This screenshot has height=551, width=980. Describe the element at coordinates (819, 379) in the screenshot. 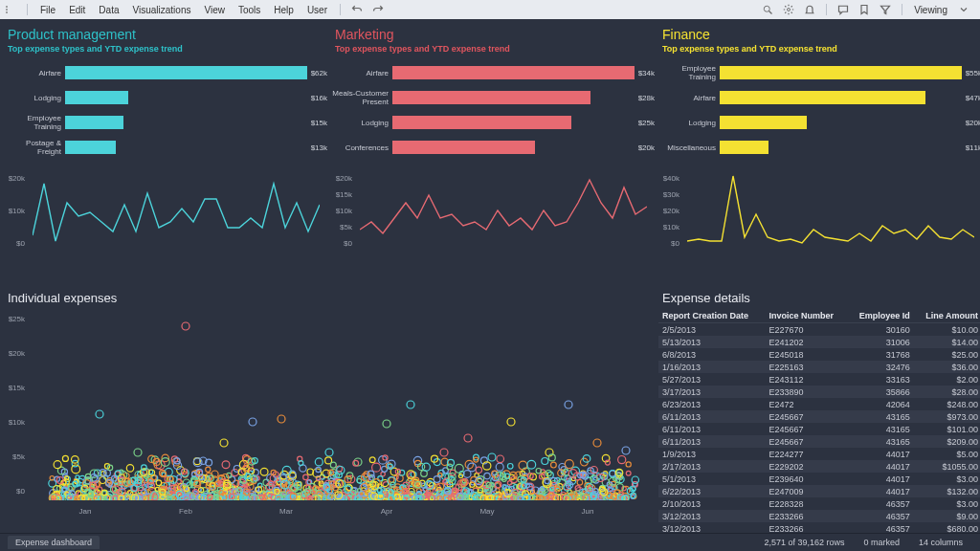

I see `table-row: 5/27/2013E24311233163$2.00` at that location.